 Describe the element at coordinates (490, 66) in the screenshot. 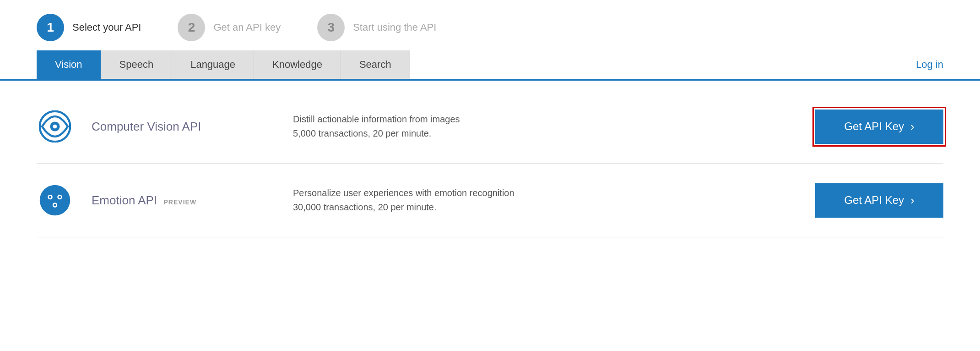

I see `tab-navigation: Vision Speech Language Knowledge Search …` at that location.